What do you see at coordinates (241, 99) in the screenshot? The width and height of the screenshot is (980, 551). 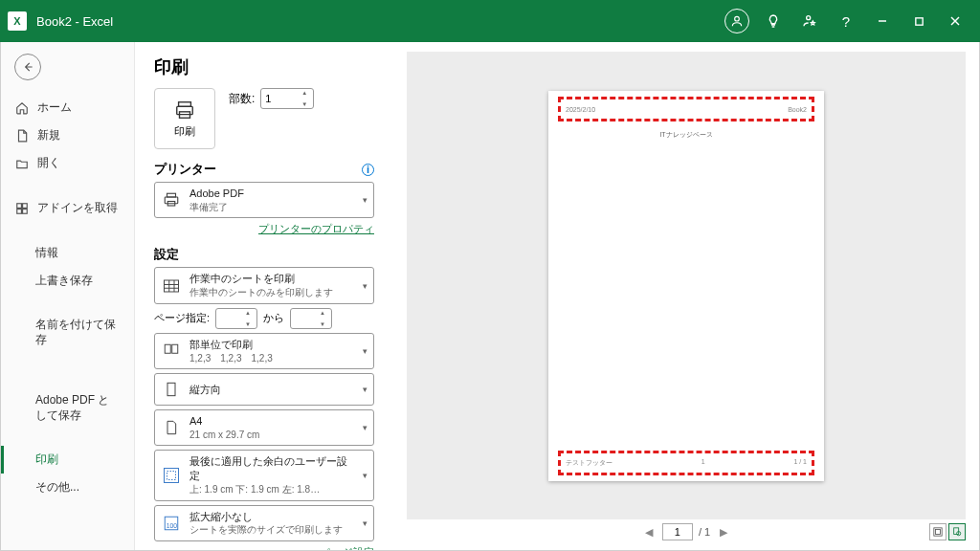 I see `copies-label: 部数:` at bounding box center [241, 99].